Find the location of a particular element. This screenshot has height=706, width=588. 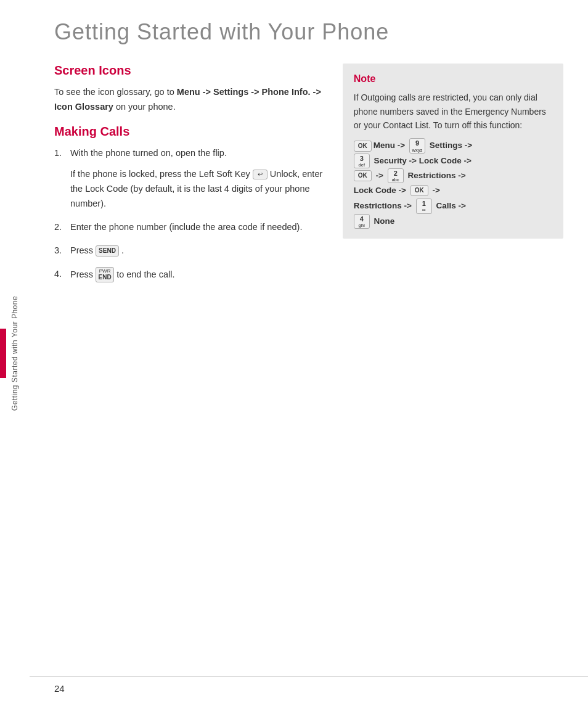

screen-icons-section: Screen Icons To see the icon glossary, g… is located at coordinates (189, 89).